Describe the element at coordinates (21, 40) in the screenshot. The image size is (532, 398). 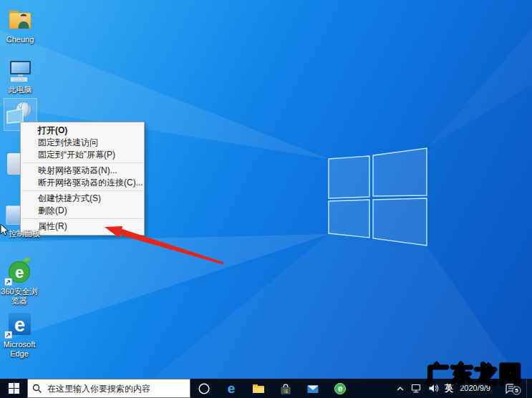
I see `desktop-icon-label: Cheung` at that location.